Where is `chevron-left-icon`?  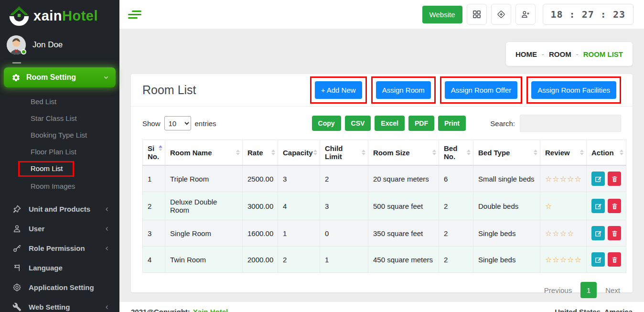
chevron-left-icon is located at coordinates (107, 248).